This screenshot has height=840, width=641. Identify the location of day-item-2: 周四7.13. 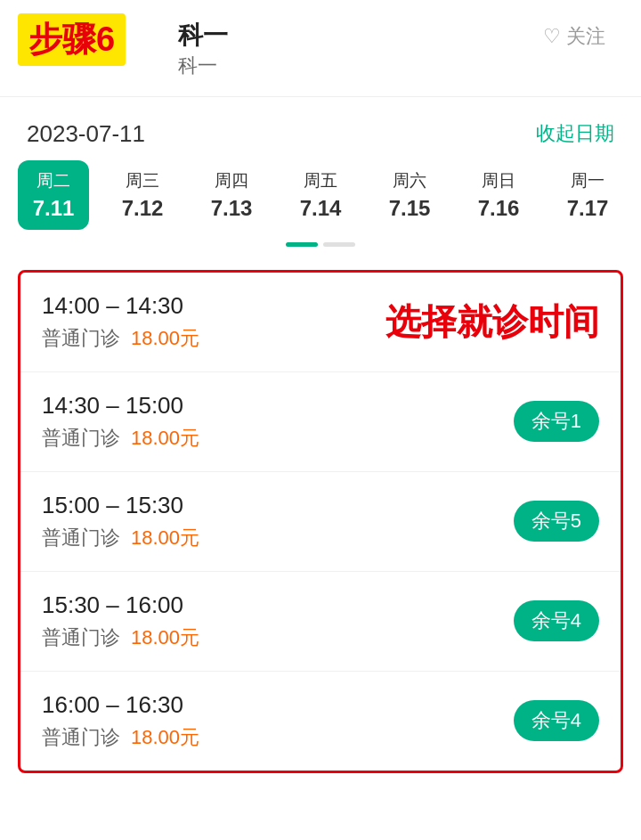
(231, 195).